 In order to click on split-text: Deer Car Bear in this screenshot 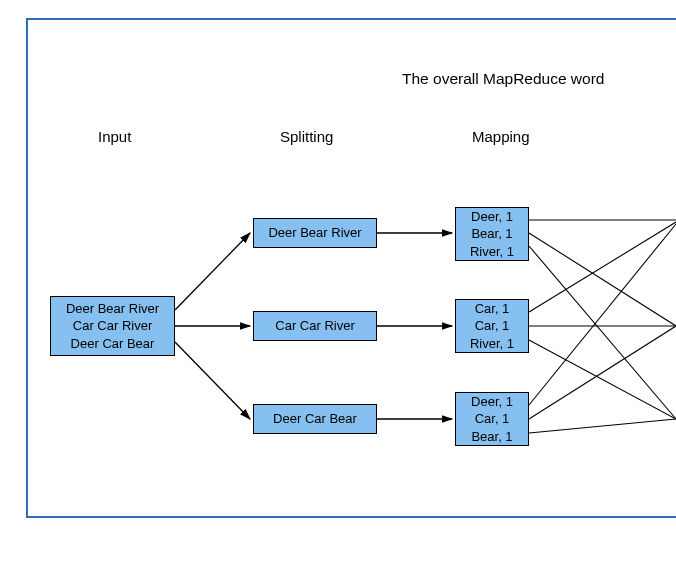, I will do `click(315, 419)`.